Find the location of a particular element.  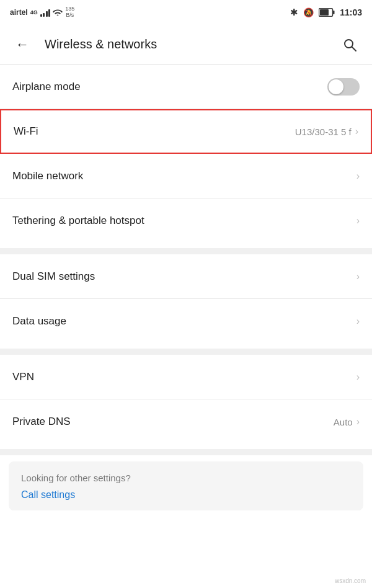

vpn-chevron-icon: › is located at coordinates (358, 377).